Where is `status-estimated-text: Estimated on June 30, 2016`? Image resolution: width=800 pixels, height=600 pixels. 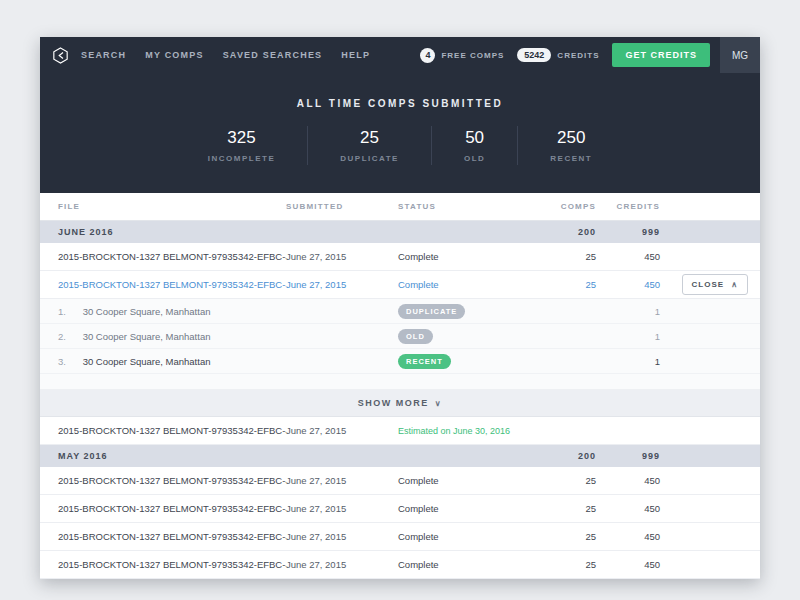
status-estimated-text: Estimated on June 30, 2016 is located at coordinates (468, 431).